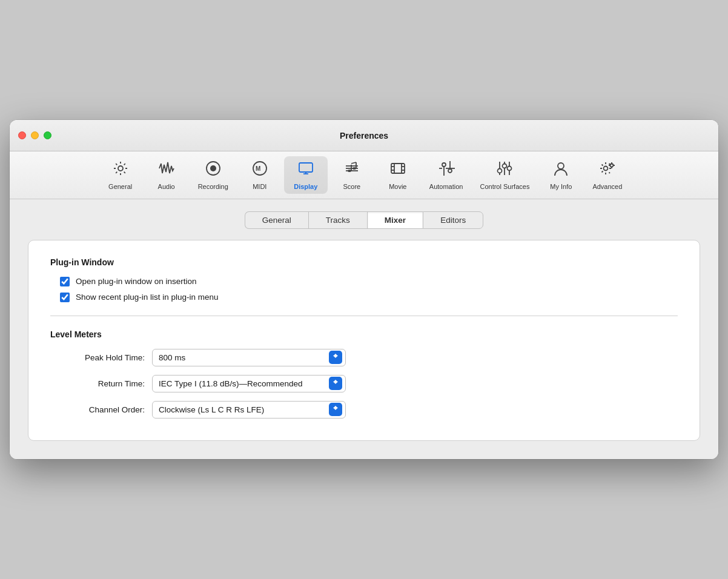  Describe the element at coordinates (249, 384) in the screenshot. I see `return-time-wrapper: IEC Type I (11.8 dB/s)—Recommended IEC T…` at that location.